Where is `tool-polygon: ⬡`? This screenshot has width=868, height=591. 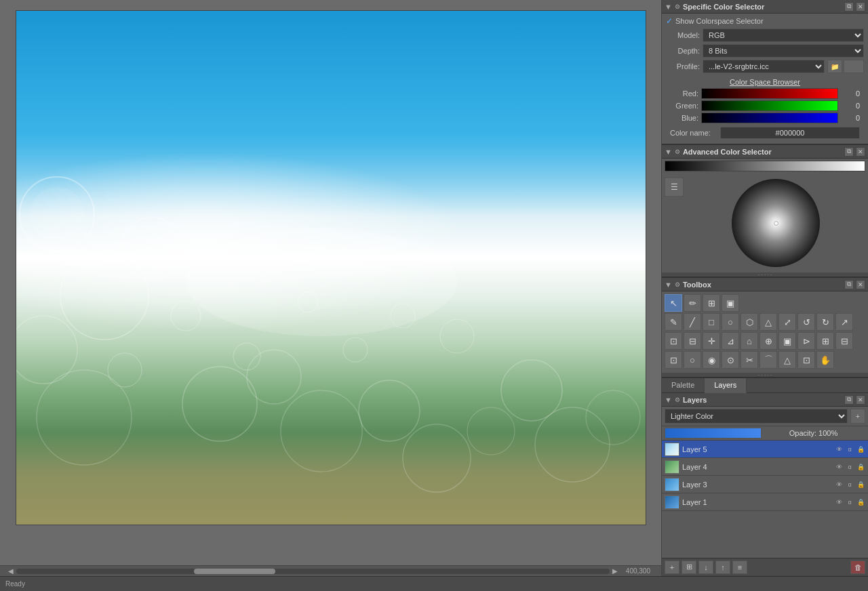 tool-polygon: ⬡ is located at coordinates (749, 322).